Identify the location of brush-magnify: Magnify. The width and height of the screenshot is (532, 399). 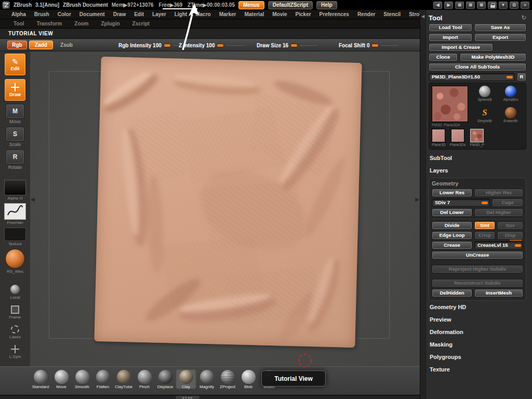
(207, 379).